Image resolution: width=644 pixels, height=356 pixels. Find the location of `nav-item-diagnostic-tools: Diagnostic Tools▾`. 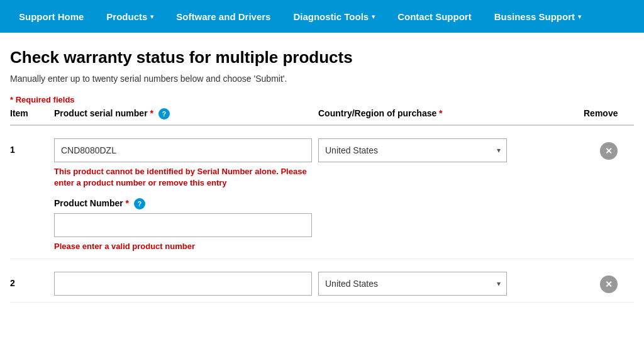

nav-item-diagnostic-tools: Diagnostic Tools▾ is located at coordinates (334, 16).